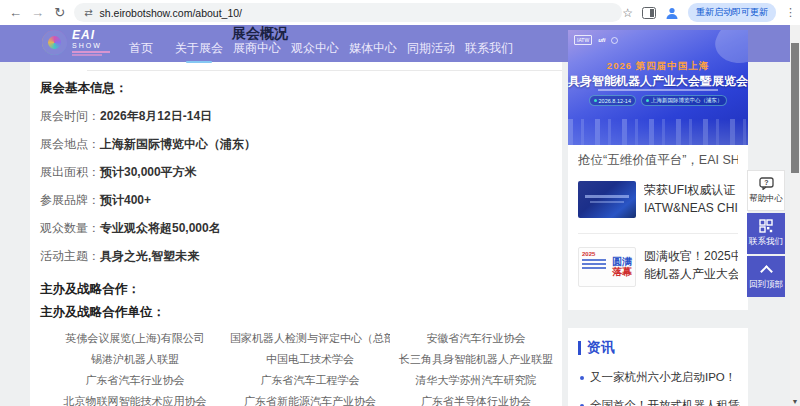  Describe the element at coordinates (691, 190) in the screenshot. I see `news-title-line: 荣获UFI权威认证！` at that location.